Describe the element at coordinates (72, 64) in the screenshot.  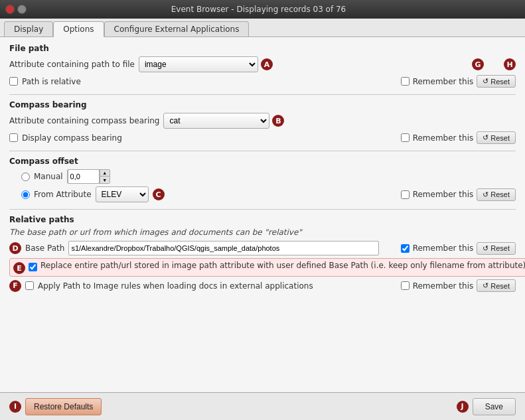
I see `filepath-attr-label: Attribute containing path to file` at that location.